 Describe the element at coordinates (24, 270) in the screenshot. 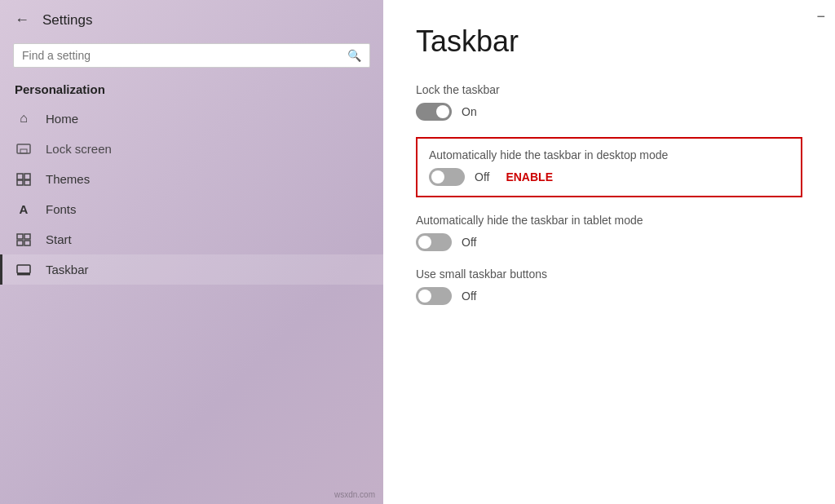

I see `taskbar-icon` at that location.